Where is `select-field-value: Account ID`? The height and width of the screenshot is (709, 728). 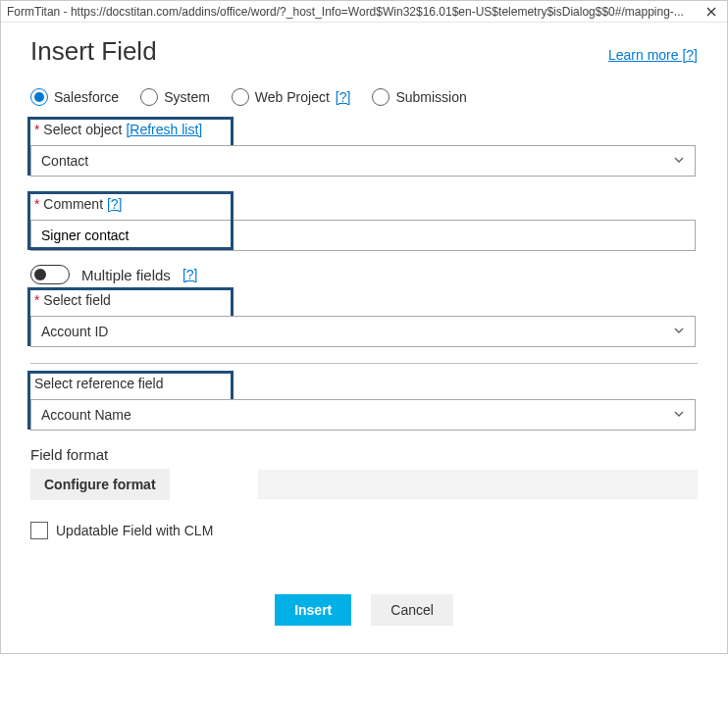
select-field-value: Account ID is located at coordinates (75, 331).